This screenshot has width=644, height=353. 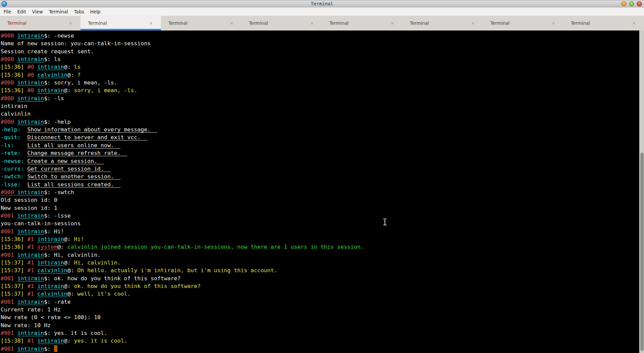 What do you see at coordinates (322, 349) in the screenshot?
I see `terminal-line: #001 intirain$:` at bounding box center [322, 349].